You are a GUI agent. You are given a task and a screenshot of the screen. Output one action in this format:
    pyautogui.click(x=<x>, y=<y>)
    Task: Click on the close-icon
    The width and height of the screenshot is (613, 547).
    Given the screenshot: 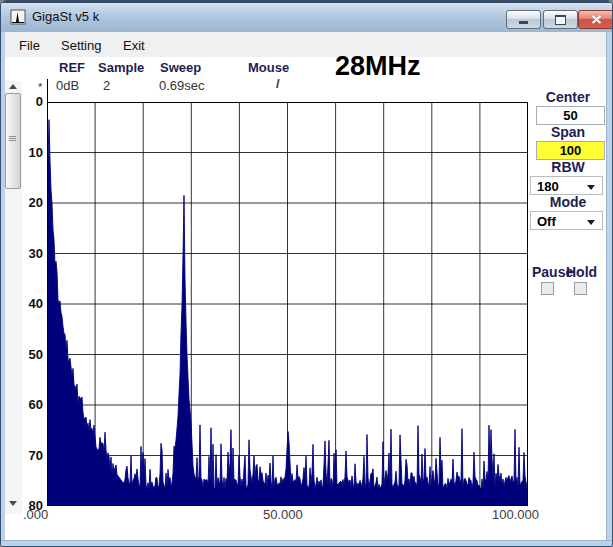 What is the action you would take?
    pyautogui.click(x=596, y=20)
    